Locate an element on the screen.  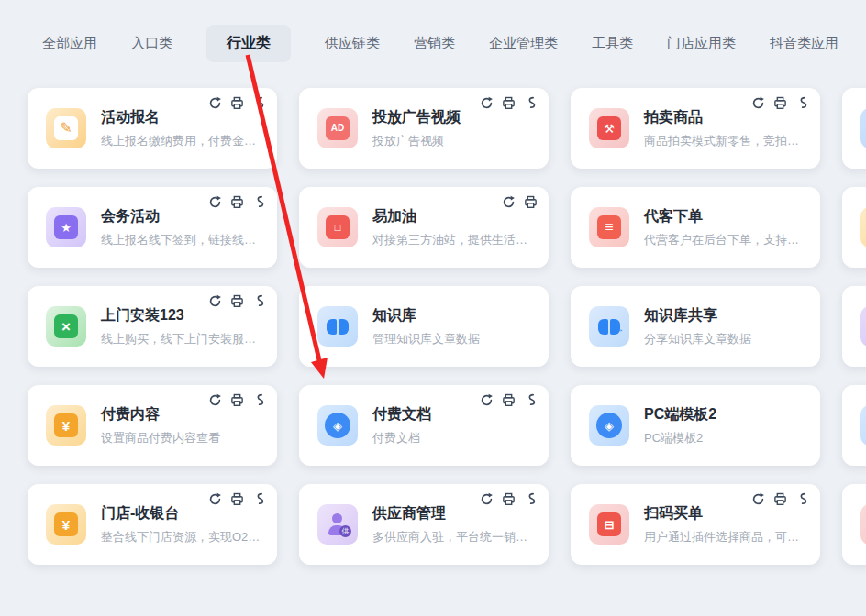
app-desc: 对接第三方油站，提供生活类服务。 is located at coordinates (453, 240).